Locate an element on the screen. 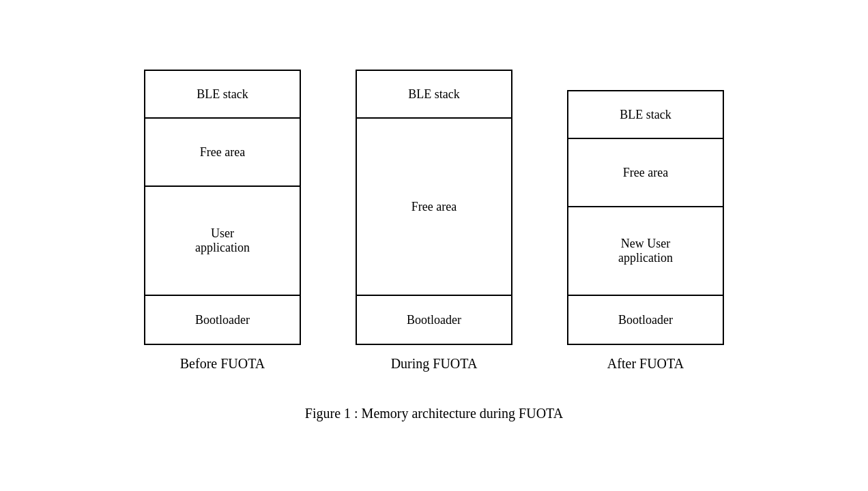  segment-free-before: Free area is located at coordinates (222, 153).